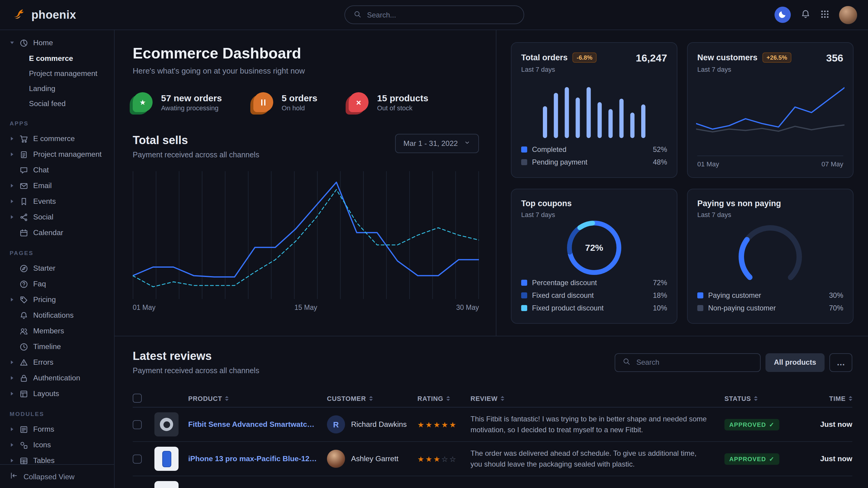 Image resolution: width=868 pixels, height=488 pixels. I want to click on rating-stars: ★★★☆☆, so click(444, 459).